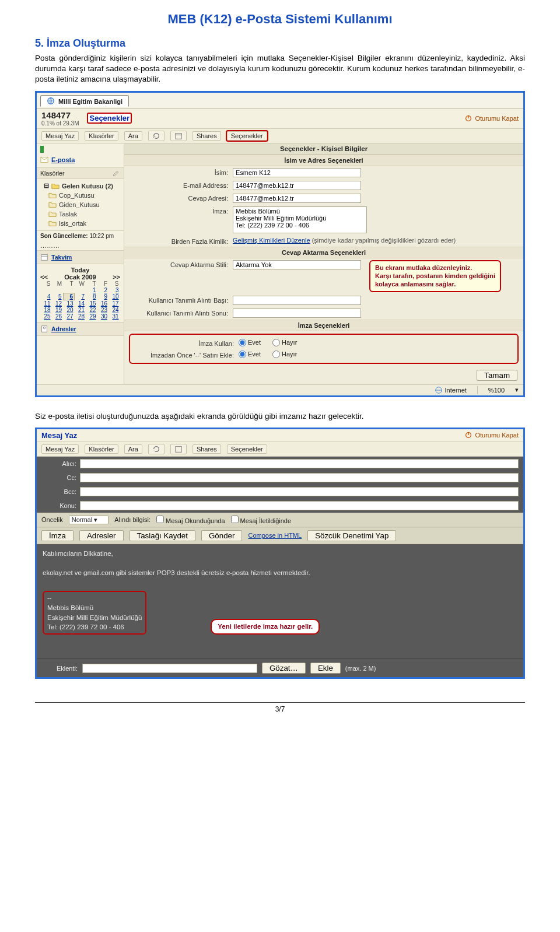  What do you see at coordinates (117, 277) in the screenshot?
I see `cal-next: >>` at bounding box center [117, 277].